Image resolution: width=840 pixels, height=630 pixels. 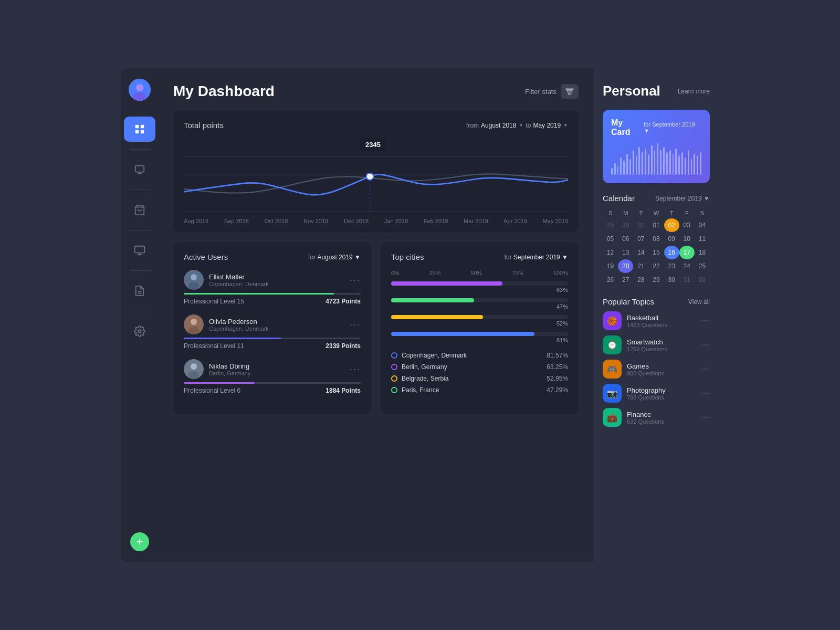 What do you see at coordinates (570, 91) in the screenshot?
I see `filter-icon` at bounding box center [570, 91].